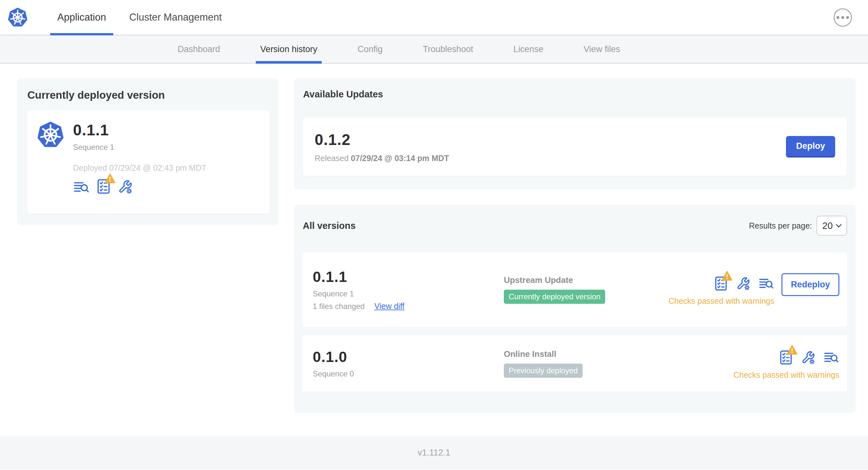 Image resolution: width=868 pixels, height=470 pixels. Describe the element at coordinates (575, 147) in the screenshot. I see `available-update-row: 0.1.2 Released 07/29/24 @ 03:14 pm MDT D…` at that location.